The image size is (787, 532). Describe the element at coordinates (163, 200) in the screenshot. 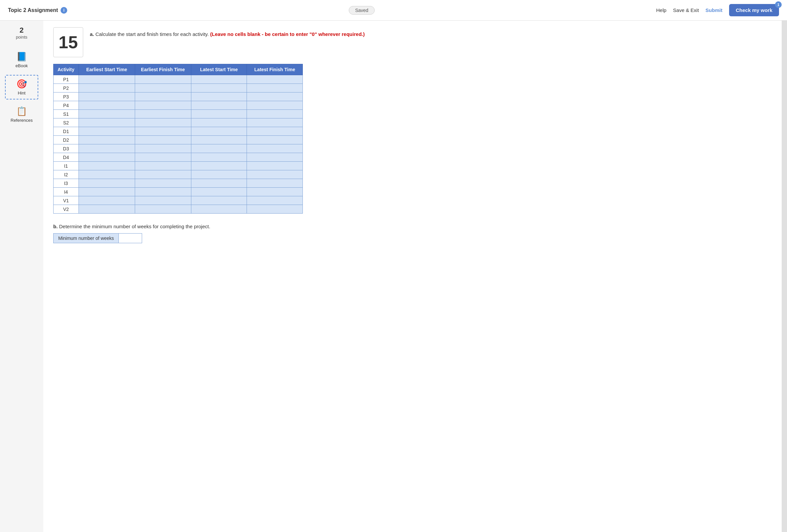

I see `earliest-finish-input-V1` at that location.